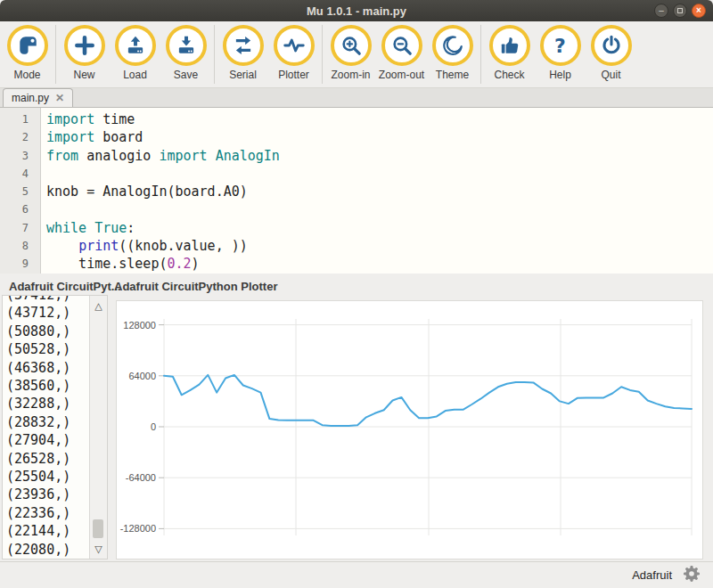 This screenshot has width=713, height=588. What do you see at coordinates (401, 75) in the screenshot?
I see `zoom-out-label: Zoom-out` at bounding box center [401, 75].